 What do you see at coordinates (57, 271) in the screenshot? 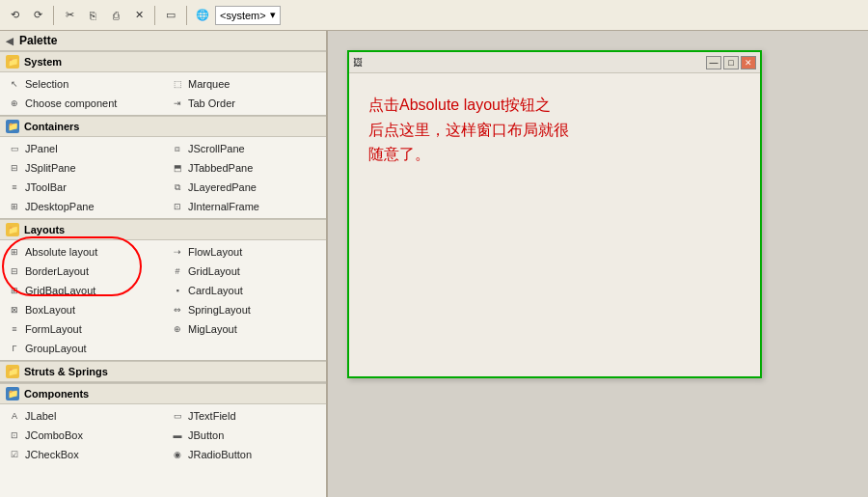
I see `borderlayout-label: BorderLayout` at bounding box center [57, 271].